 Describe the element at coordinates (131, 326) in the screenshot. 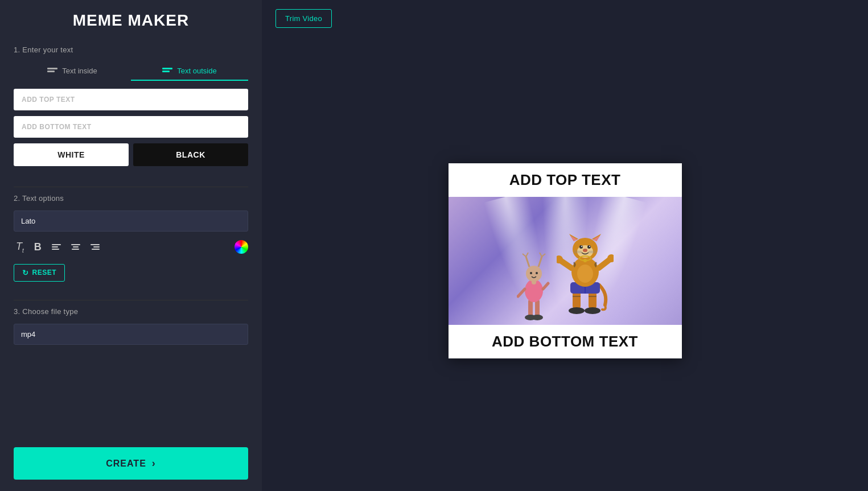

I see `file-type-section: 3. Choose file type mp4 gif jpg png` at that location.